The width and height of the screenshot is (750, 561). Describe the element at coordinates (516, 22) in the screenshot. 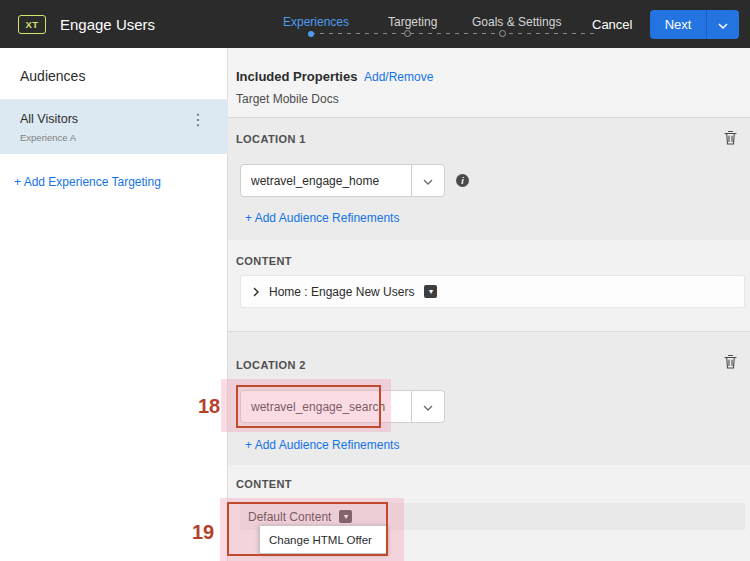

I see `tab-goals-settings: Goals & Settings` at that location.